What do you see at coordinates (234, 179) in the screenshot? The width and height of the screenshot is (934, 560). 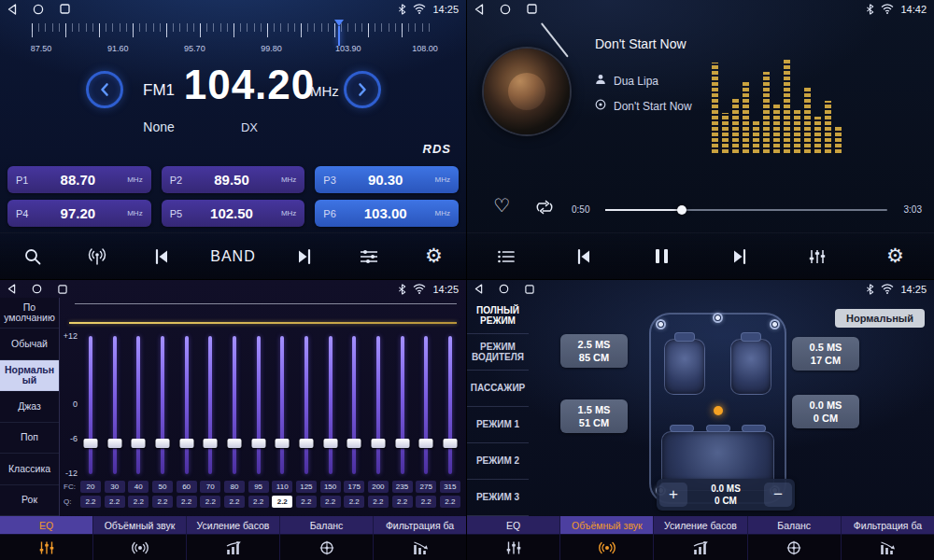 I see `radio-preset-button: P289.50MHz` at bounding box center [234, 179].